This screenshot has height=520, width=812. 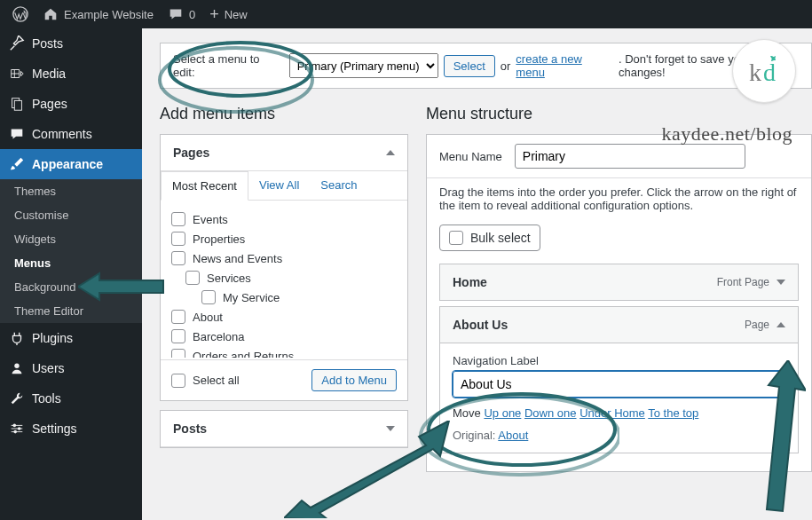 I want to click on sub-widgets: Widgets, so click(x=71, y=240).